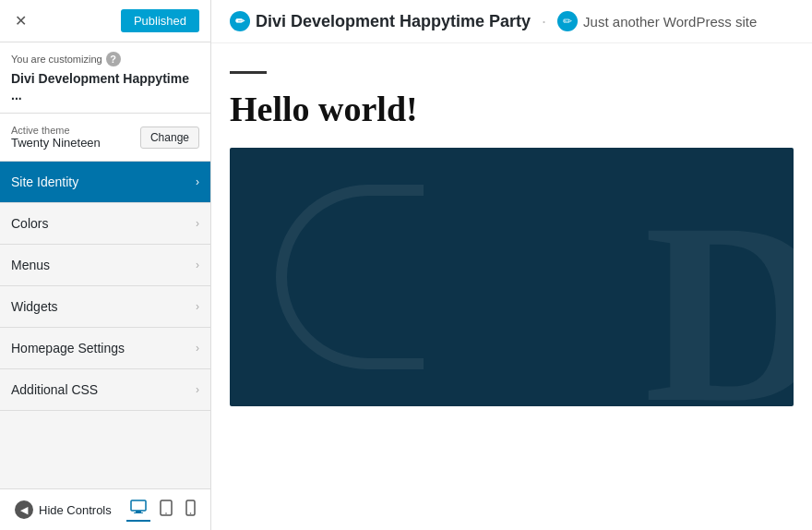  I want to click on chevron-icon-widgets: ›, so click(197, 307).